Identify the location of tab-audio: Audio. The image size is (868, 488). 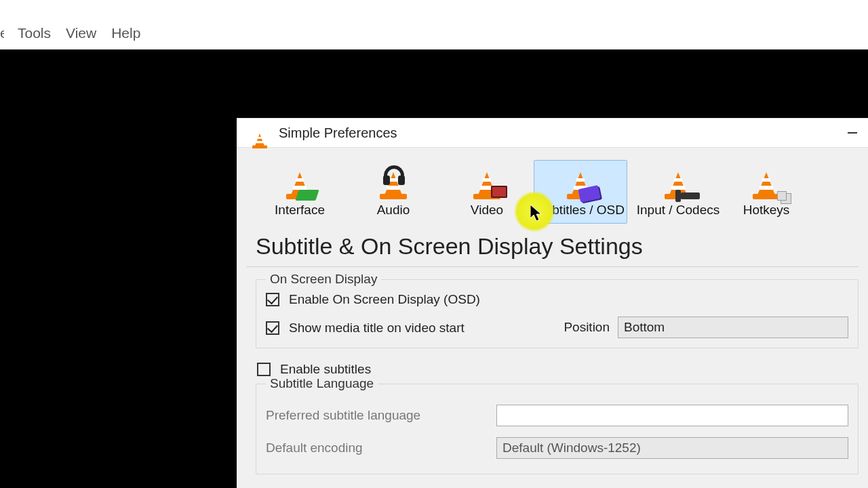
(393, 192).